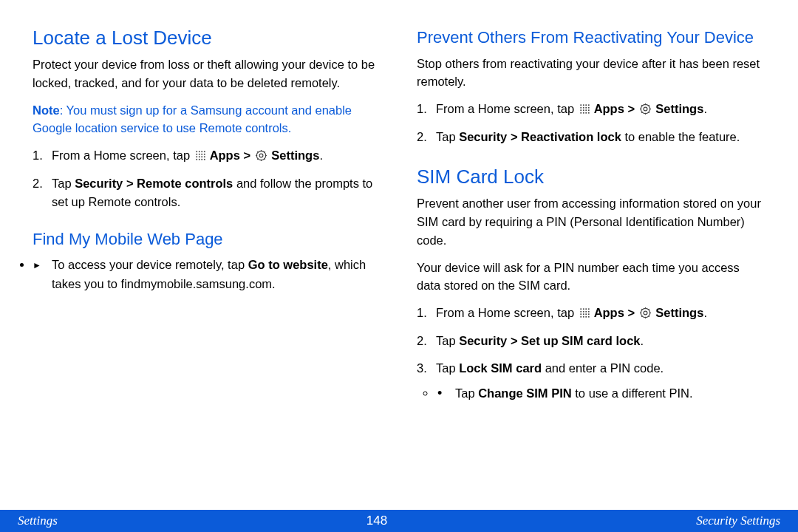 The width and height of the screenshot is (798, 532). Describe the element at coordinates (601, 394) in the screenshot. I see `sim-sub-list: Tap Change SIM PIN to use a different PI…` at that location.